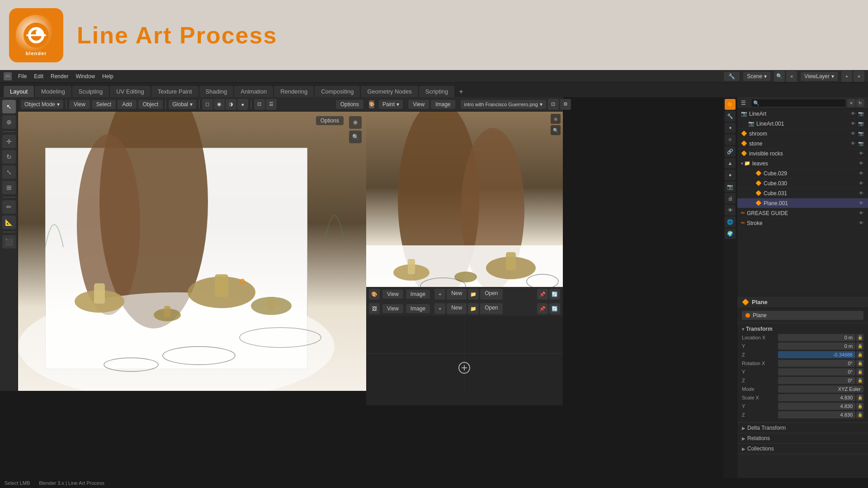 This screenshot has width=868, height=488. Describe the element at coordinates (542, 309) in the screenshot. I see `img-pin-icon: 📌` at that location.